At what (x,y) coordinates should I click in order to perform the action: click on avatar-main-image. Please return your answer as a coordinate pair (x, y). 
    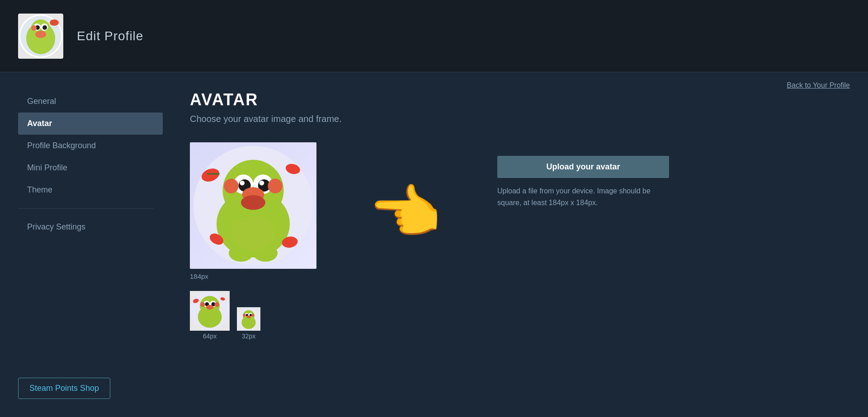
    Looking at the image, I should click on (253, 206).